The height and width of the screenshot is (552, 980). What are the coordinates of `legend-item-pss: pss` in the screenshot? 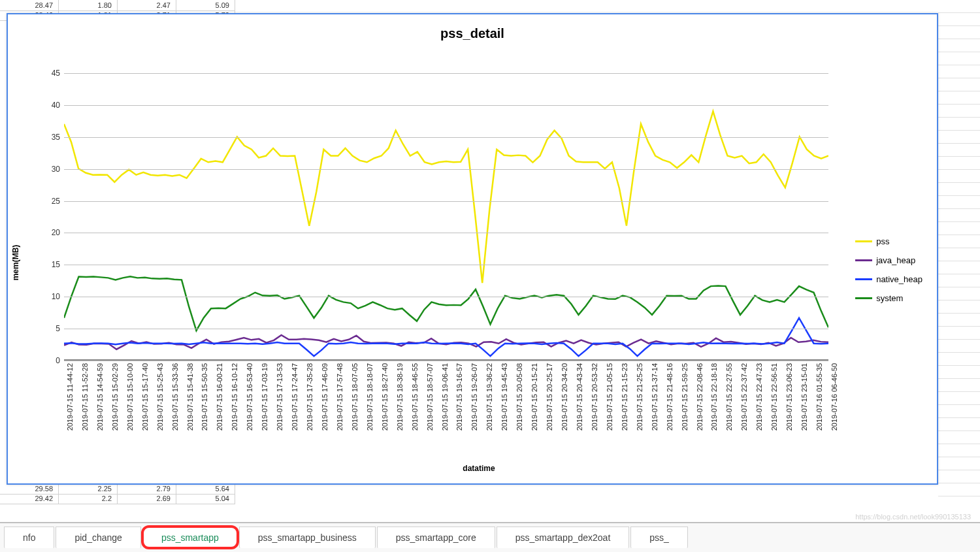 It's located at (889, 242).